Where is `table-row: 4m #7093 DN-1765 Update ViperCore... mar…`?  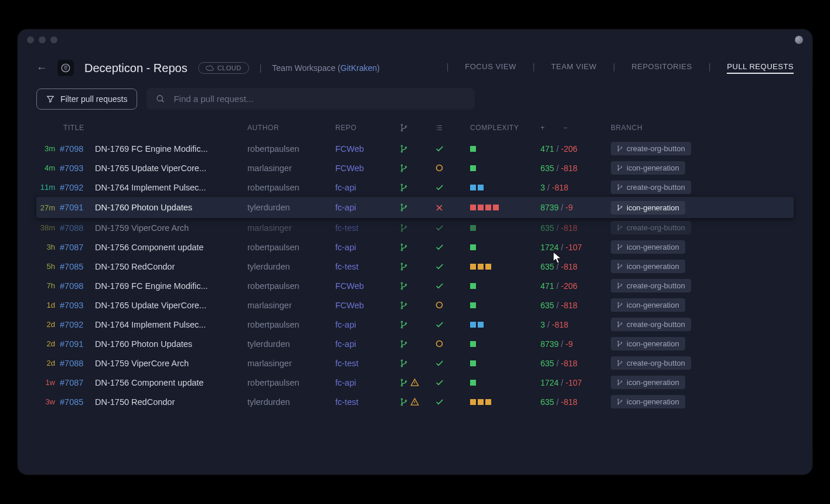 table-row: 4m #7093 DN-1765 Update ViperCore... mar… is located at coordinates (415, 168).